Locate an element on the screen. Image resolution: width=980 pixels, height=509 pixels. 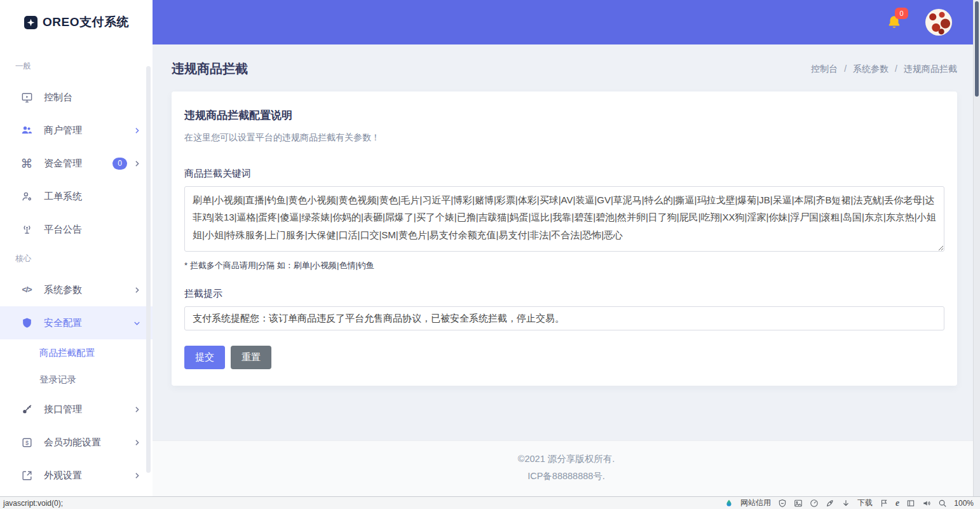
page-header: 违规商品拦截 控制台 / 系统参数 / 违规商品拦截 is located at coordinates (566, 68).